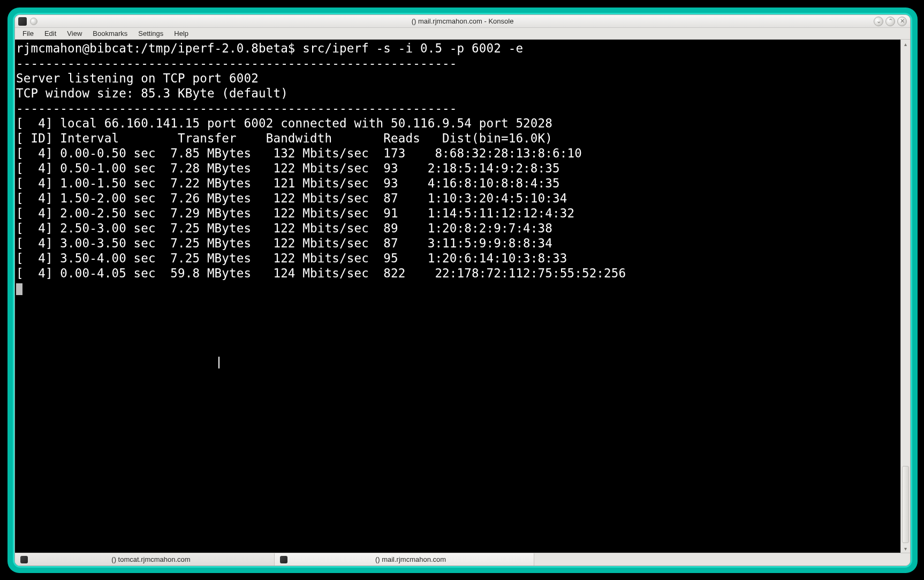 The width and height of the screenshot is (924, 580). Describe the element at coordinates (284, 138) in the screenshot. I see `table-header-line: [ ID] Interval Transfer Bandwidth Reads …` at that location.